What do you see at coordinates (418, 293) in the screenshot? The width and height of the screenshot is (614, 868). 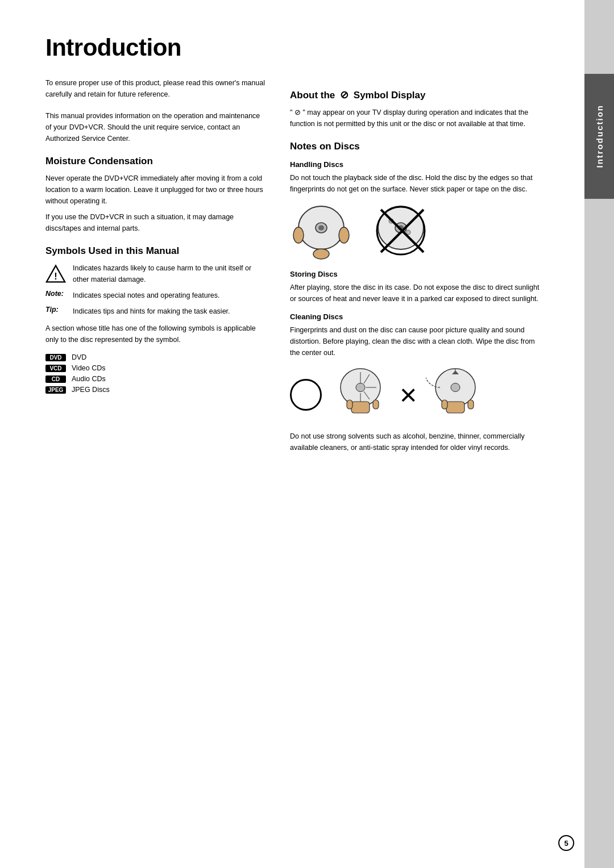 I see `storing-text: After playing, store the disc in its cas…` at bounding box center [418, 293].